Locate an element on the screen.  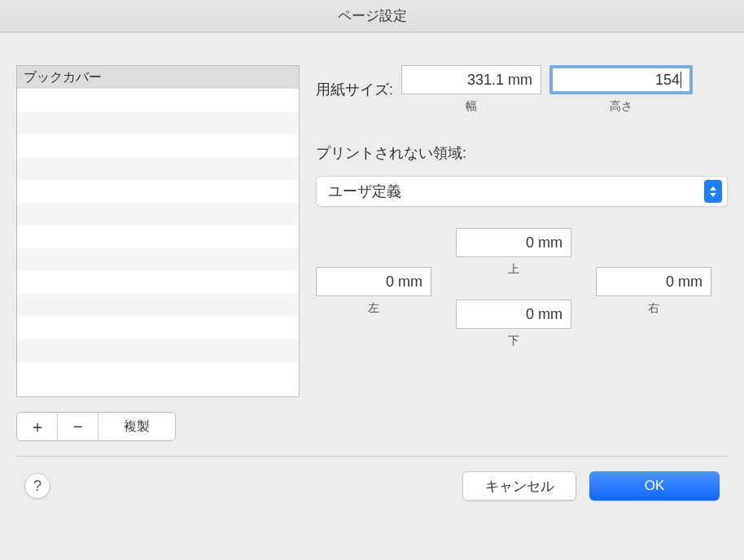
height-value-text: 154 is located at coordinates (667, 80).